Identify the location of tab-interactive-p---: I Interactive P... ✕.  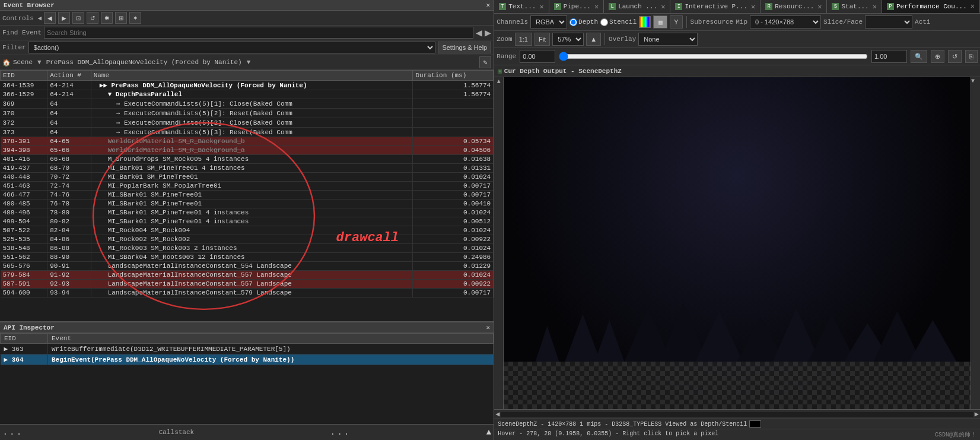
(715, 7).